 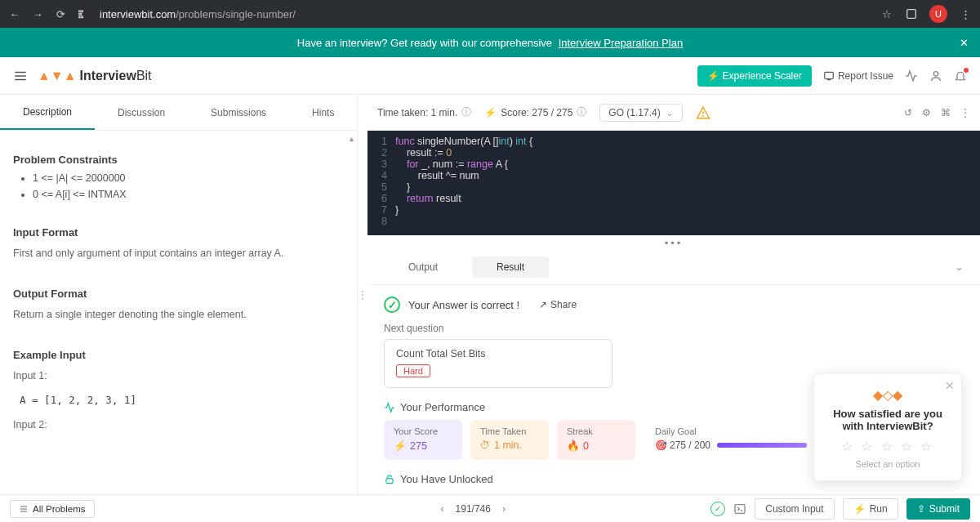 What do you see at coordinates (238, 113) in the screenshot?
I see `tab-submissions: Submissions` at bounding box center [238, 113].